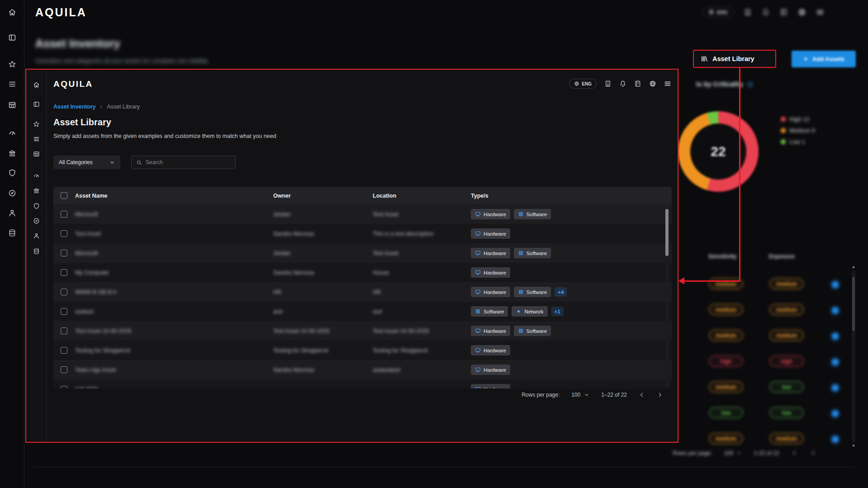 Image resolution: width=868 pixels, height=488 pixels. What do you see at coordinates (12, 64) in the screenshot?
I see `sidebar-favorites-button` at bounding box center [12, 64].